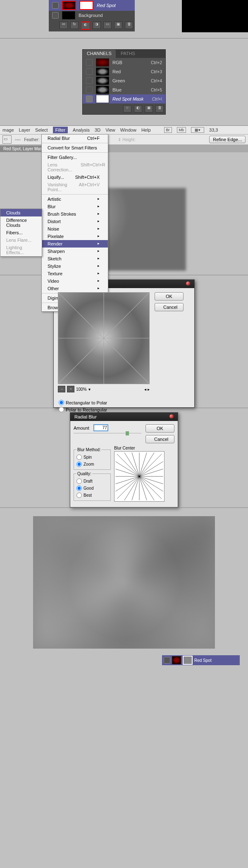  Describe the element at coordinates (75, 199) in the screenshot. I see `menu-item-artistic: Artistic` at that location.